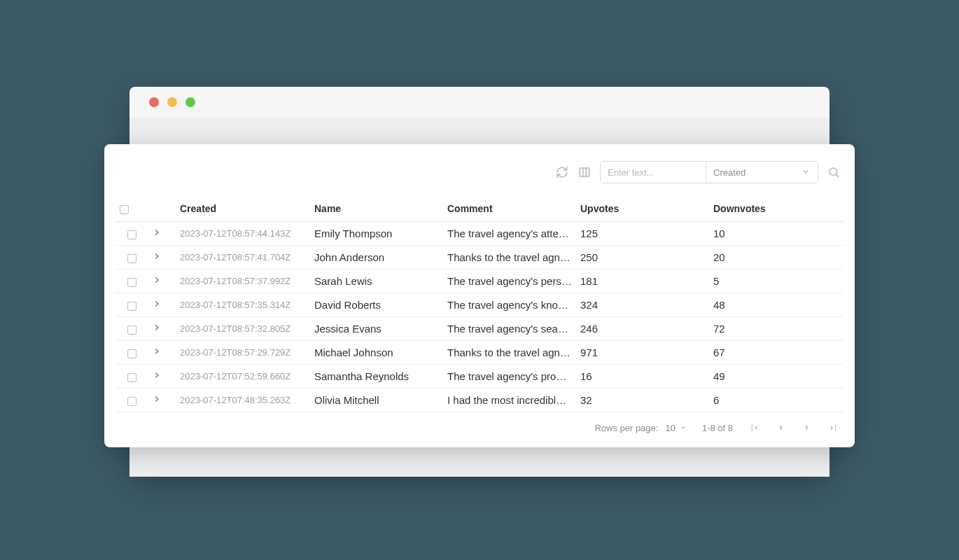 The height and width of the screenshot is (560, 959). What do you see at coordinates (377, 400) in the screenshot?
I see `cell-name: Olivia Mitchell` at bounding box center [377, 400].